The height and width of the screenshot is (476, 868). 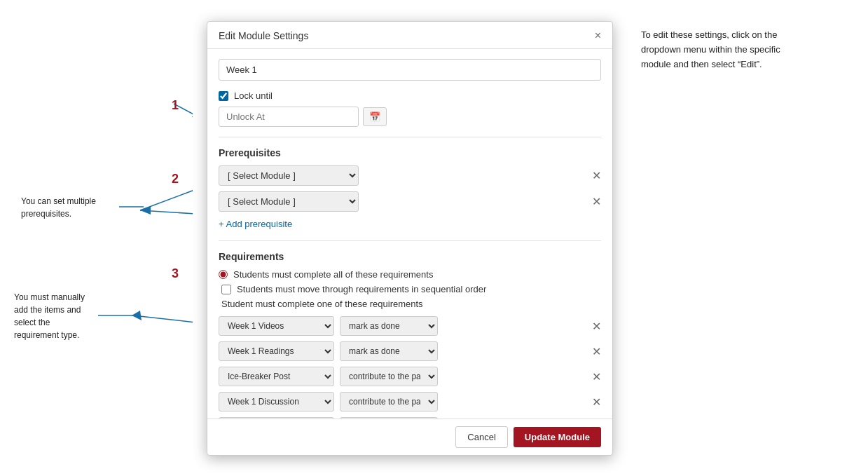 What do you see at coordinates (410, 289) in the screenshot?
I see `checkbox-sequential-row: Students must move through requirements …` at bounding box center [410, 289].